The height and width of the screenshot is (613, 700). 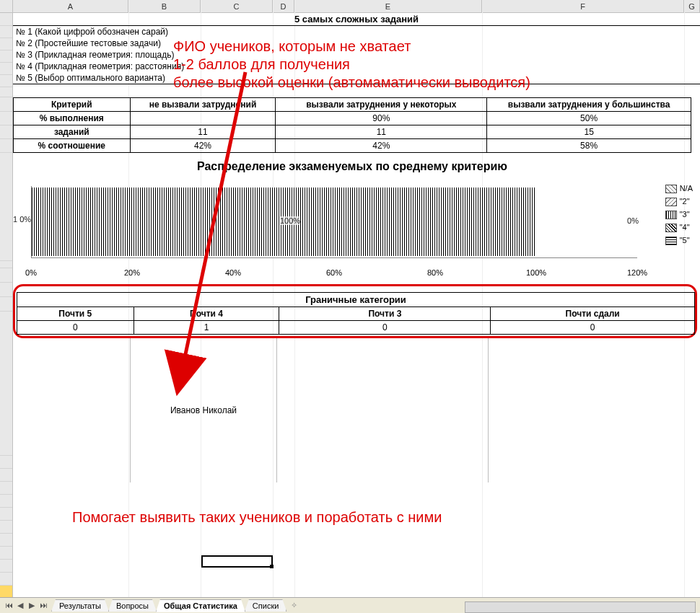 I want to click on tab-nav-buttons: ⏮ ◀ ▶ ⏭, so click(x=26, y=606).